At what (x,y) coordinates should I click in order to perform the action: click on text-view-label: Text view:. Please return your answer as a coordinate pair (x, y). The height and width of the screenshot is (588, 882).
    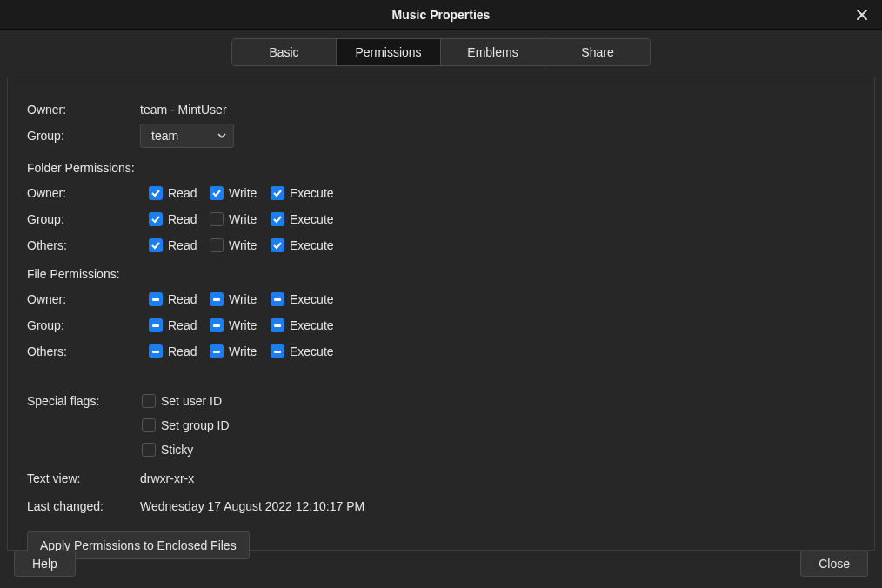
    Looking at the image, I should click on (84, 478).